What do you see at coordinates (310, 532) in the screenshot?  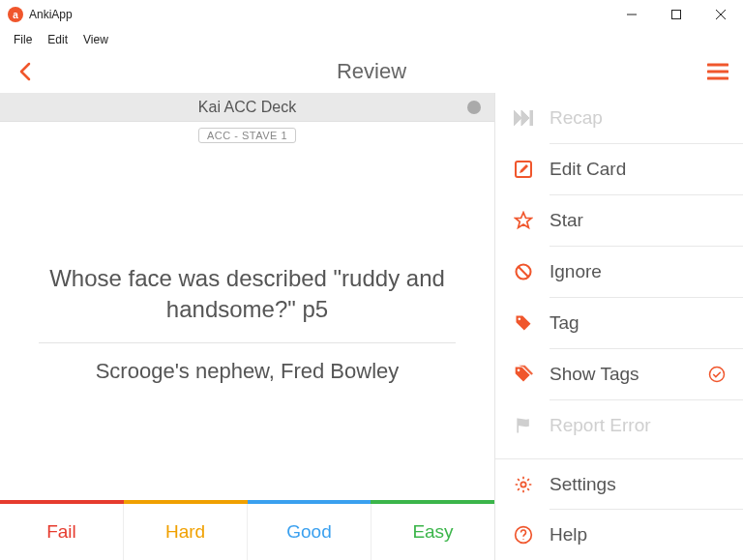 I see `rate-good-button: Good` at bounding box center [310, 532].